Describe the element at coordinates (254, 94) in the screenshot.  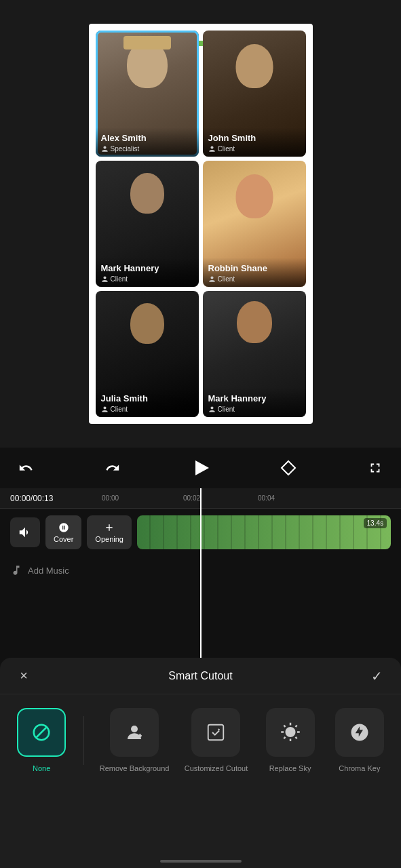
I see `grid-card-john-smith: John Smith Client` at that location.